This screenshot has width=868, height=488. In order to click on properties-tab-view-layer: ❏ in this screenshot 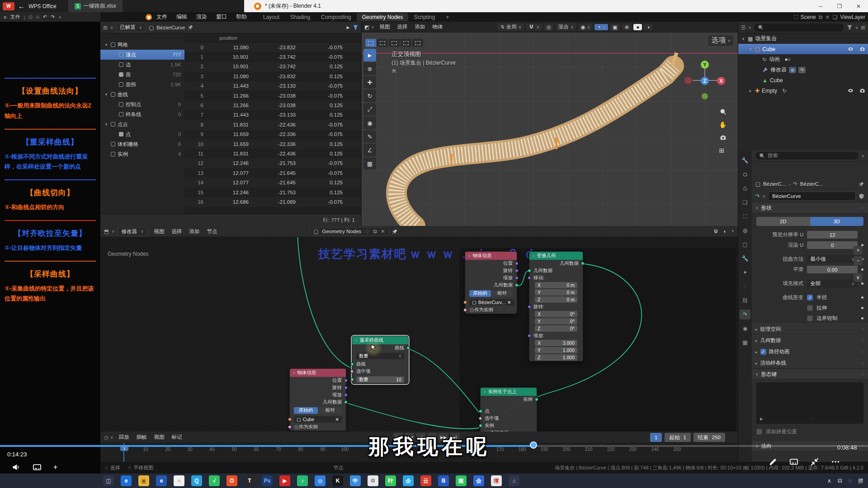, I will do `click(745, 202)`.